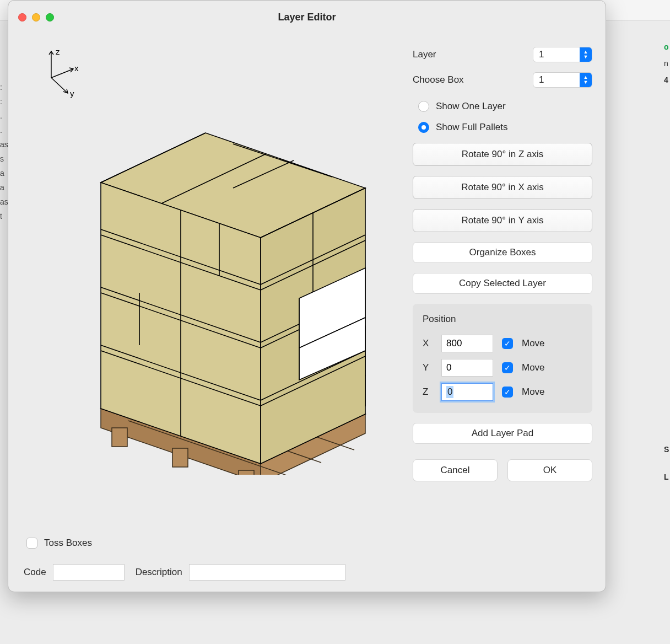 This screenshot has height=644, width=670. Describe the element at coordinates (533, 368) in the screenshot. I see `move-y-label: Move` at that location.